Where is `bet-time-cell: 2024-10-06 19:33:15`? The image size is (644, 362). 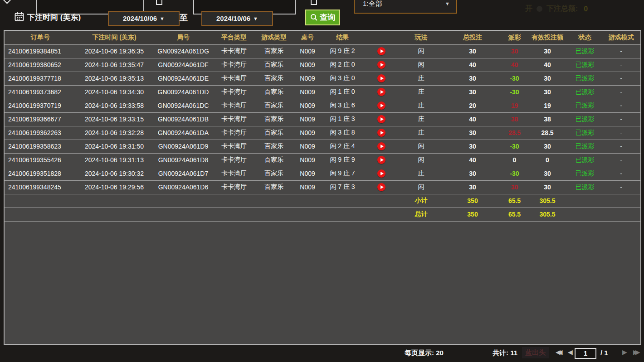
bet-time-cell: 2024-10-06 19:33:15 is located at coordinates (114, 119).